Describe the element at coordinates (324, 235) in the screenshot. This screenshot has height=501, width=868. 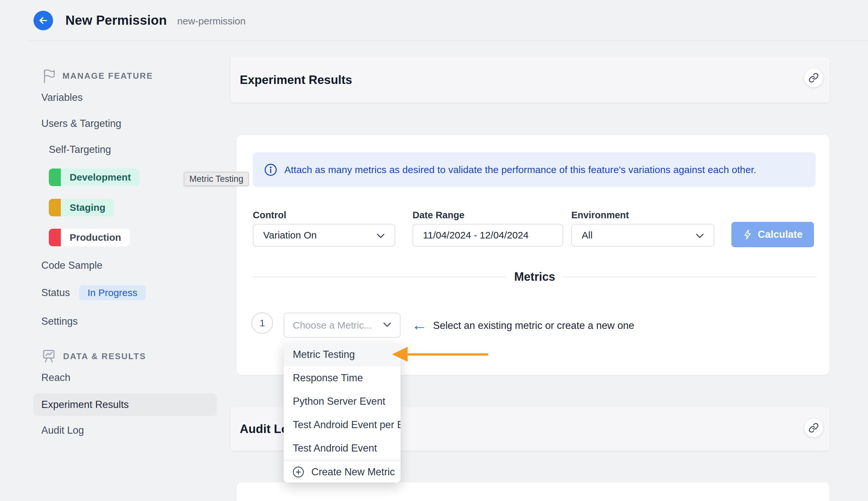
I see `control-select: Variation On` at that location.